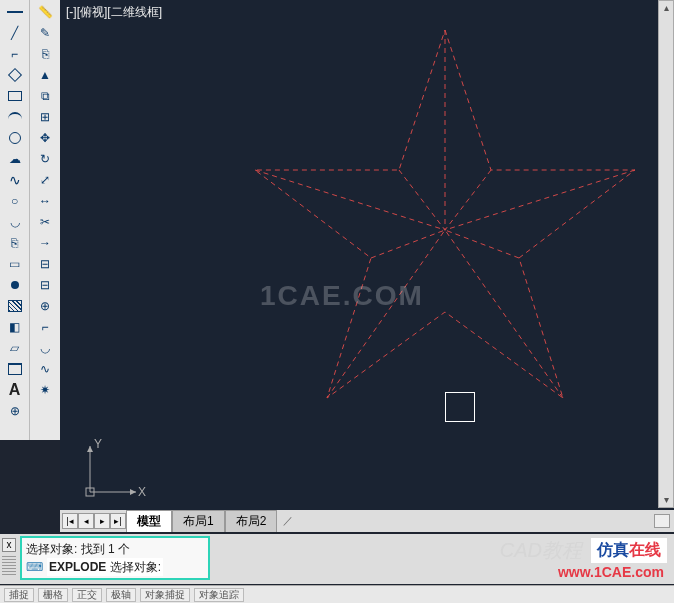 The height and width of the screenshot is (603, 674). Describe the element at coordinates (15, 369) in the screenshot. I see `table-tool` at that location.